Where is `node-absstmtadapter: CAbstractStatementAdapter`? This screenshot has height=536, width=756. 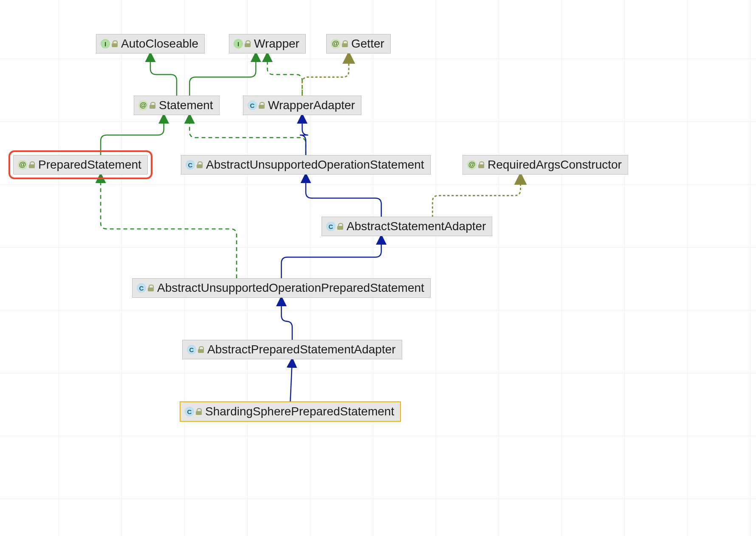 node-absstmtadapter: CAbstractStatementAdapter is located at coordinates (407, 226).